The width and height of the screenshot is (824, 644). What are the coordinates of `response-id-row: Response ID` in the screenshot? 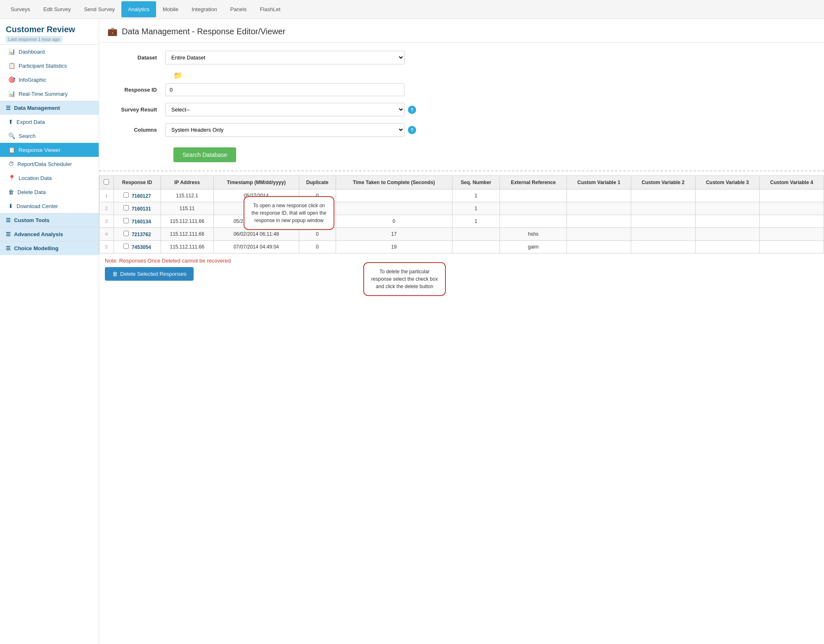 It's located at (462, 90).